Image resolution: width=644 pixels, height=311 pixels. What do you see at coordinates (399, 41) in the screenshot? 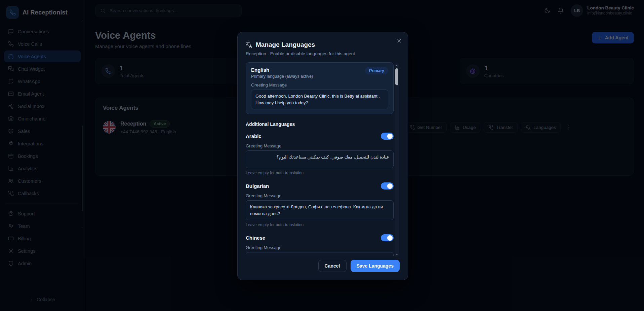
I see `close-button` at bounding box center [399, 41].